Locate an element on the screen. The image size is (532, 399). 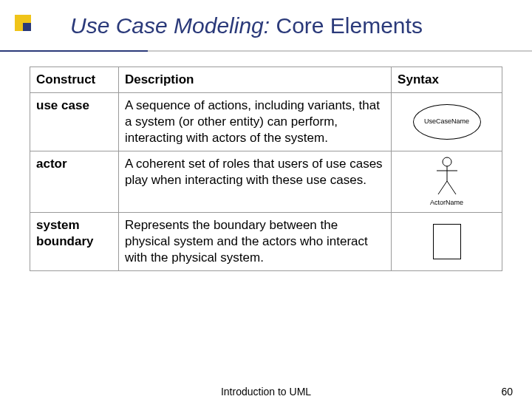
actor-syntax-label: ActorName is located at coordinates (446, 203).